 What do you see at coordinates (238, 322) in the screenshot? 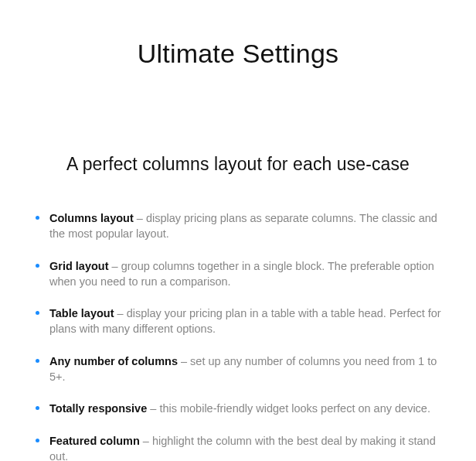
I see `list-item: Table layout – display your pricing plan…` at bounding box center [238, 322].